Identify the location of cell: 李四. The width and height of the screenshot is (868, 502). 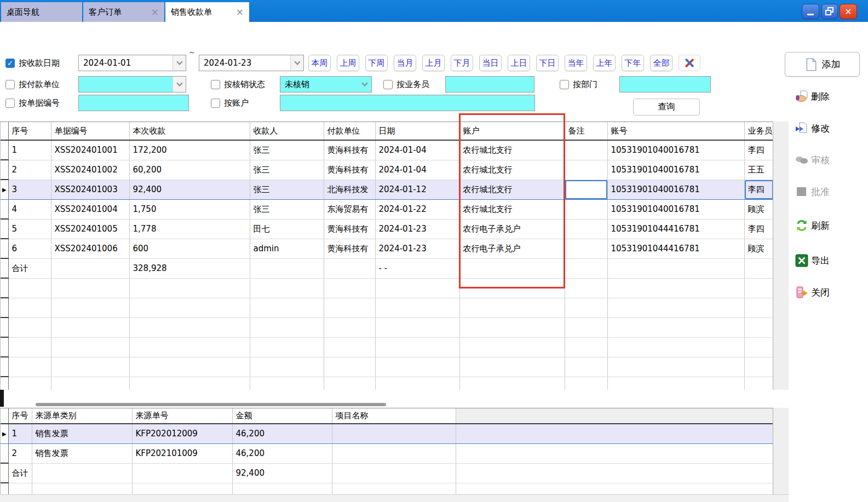
(758, 229).